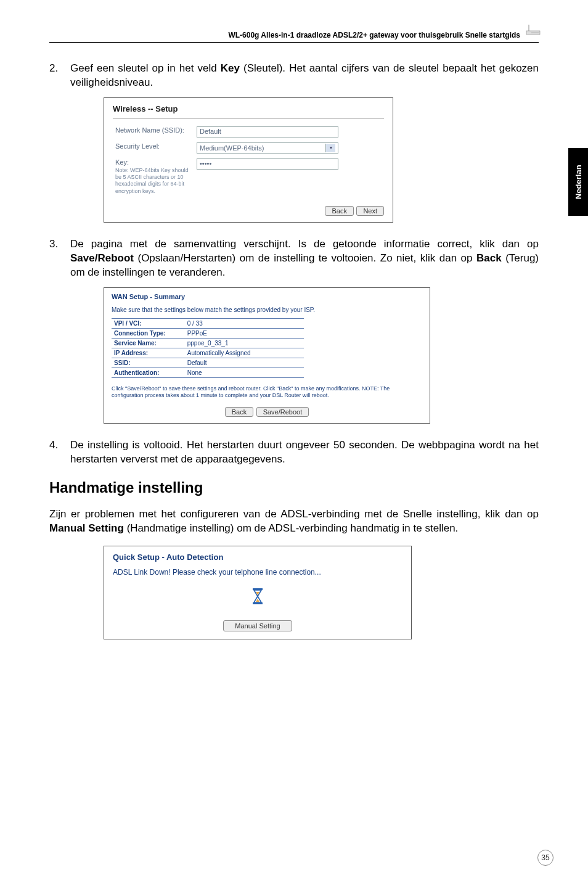 The height and width of the screenshot is (883, 588). I want to click on chevron-down-icon: ▾, so click(330, 148).